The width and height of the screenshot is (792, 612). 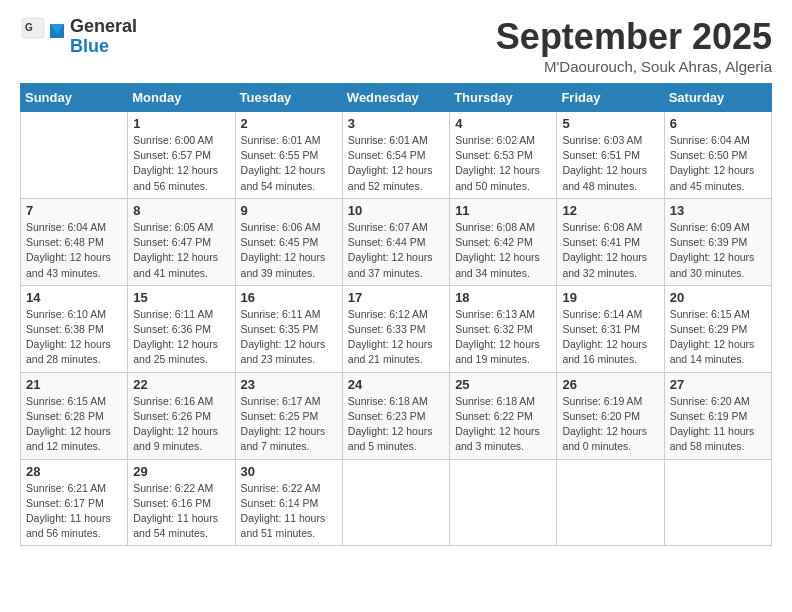 I want to click on day-info: Sunrise: 6:12 AM Sunset: 6:33 PM Dayligh…, so click(x=396, y=338).